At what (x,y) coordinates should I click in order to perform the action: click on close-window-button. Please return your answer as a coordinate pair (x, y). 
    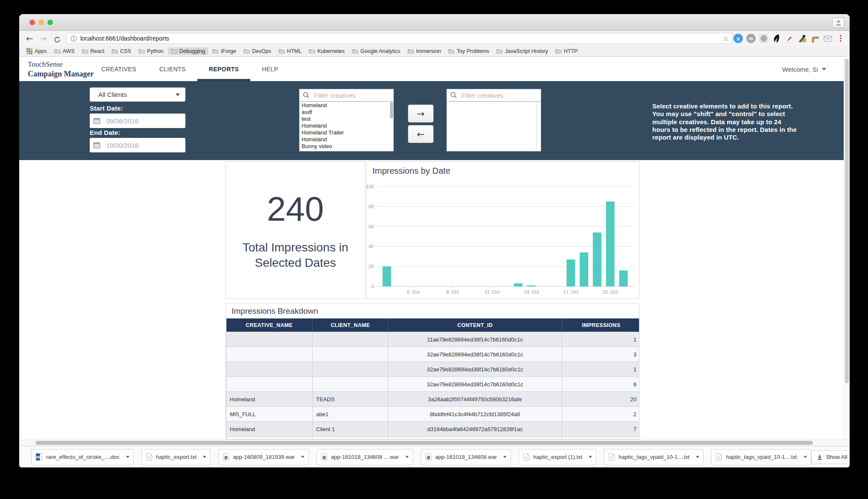
    Looking at the image, I should click on (32, 22).